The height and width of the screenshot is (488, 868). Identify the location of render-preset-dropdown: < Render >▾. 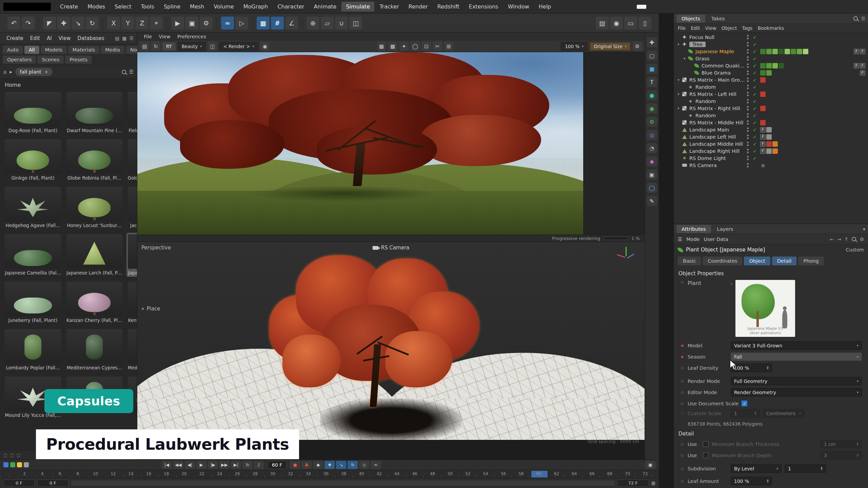
(239, 46).